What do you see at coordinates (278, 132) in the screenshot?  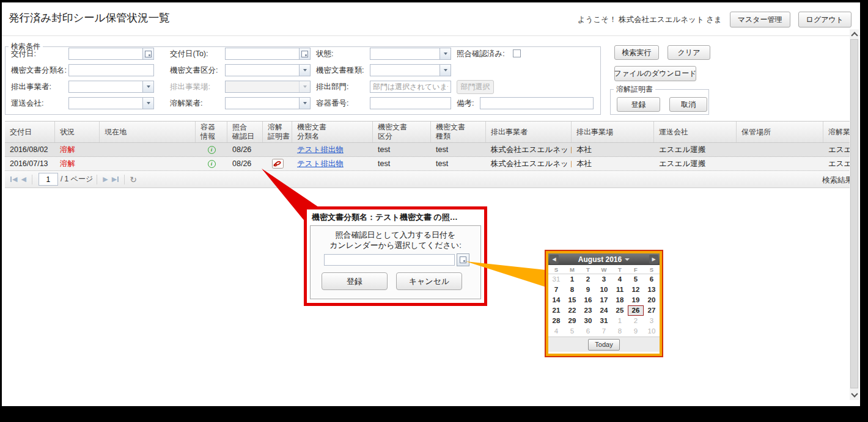 I see `col-cert: 溶解 証明書` at bounding box center [278, 132].